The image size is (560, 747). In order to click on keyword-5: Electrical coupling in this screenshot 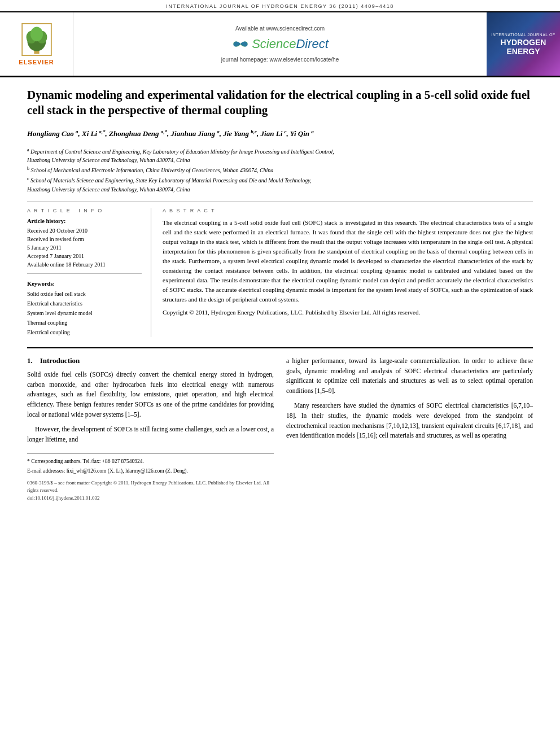, I will do `click(85, 332)`.